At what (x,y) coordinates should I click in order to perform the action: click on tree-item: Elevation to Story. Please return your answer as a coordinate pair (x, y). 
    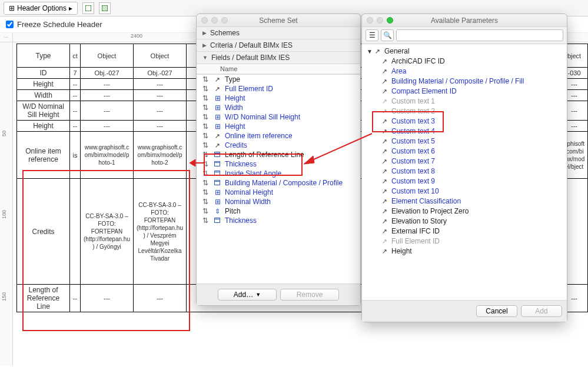
    Looking at the image, I should click on (464, 221).